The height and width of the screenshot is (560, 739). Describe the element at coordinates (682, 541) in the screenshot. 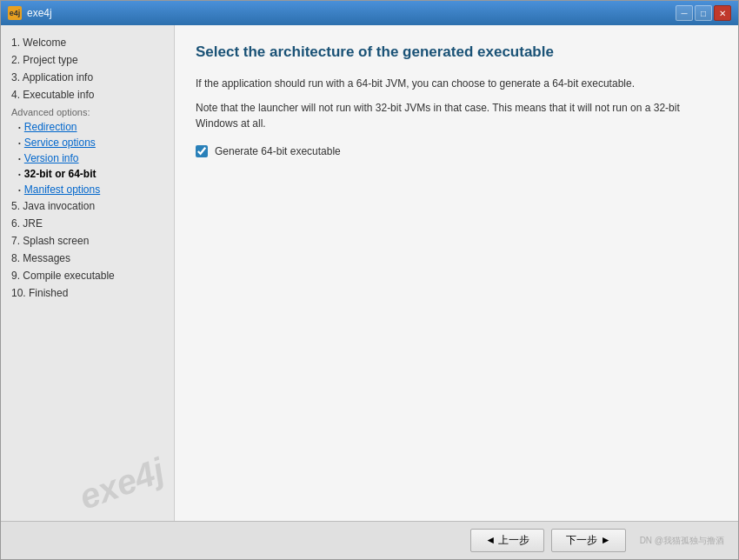

I see `footer-watermark: DN @我猫孤独与撸酒` at that location.